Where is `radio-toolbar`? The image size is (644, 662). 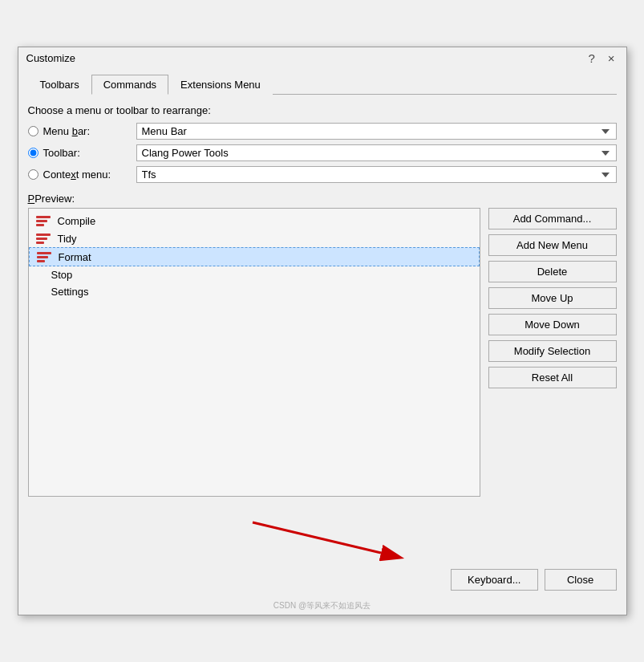 radio-toolbar is located at coordinates (34, 152).